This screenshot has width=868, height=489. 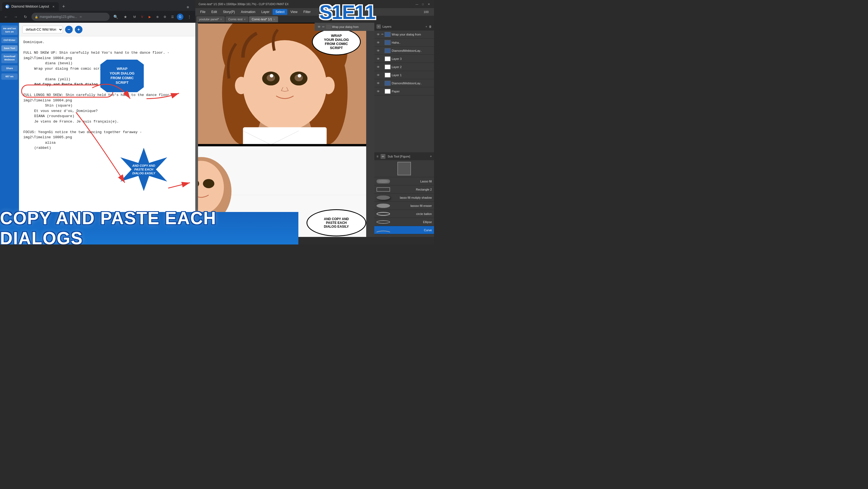 I want to click on layer-icon-3: ✏, so click(x=382, y=59).